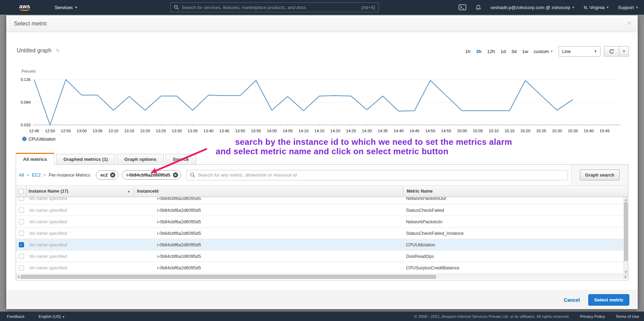 This screenshot has width=644, height=321. I want to click on breadcrumb-ec2: EC2, so click(36, 175).